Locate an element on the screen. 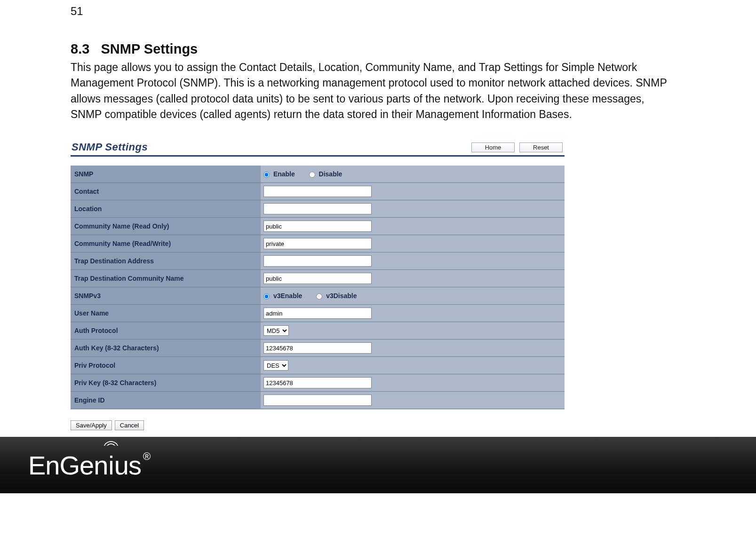 Image resolution: width=756 pixels, height=545 pixels. section-body: This page allows you to assign the Conta… is located at coordinates (374, 91).